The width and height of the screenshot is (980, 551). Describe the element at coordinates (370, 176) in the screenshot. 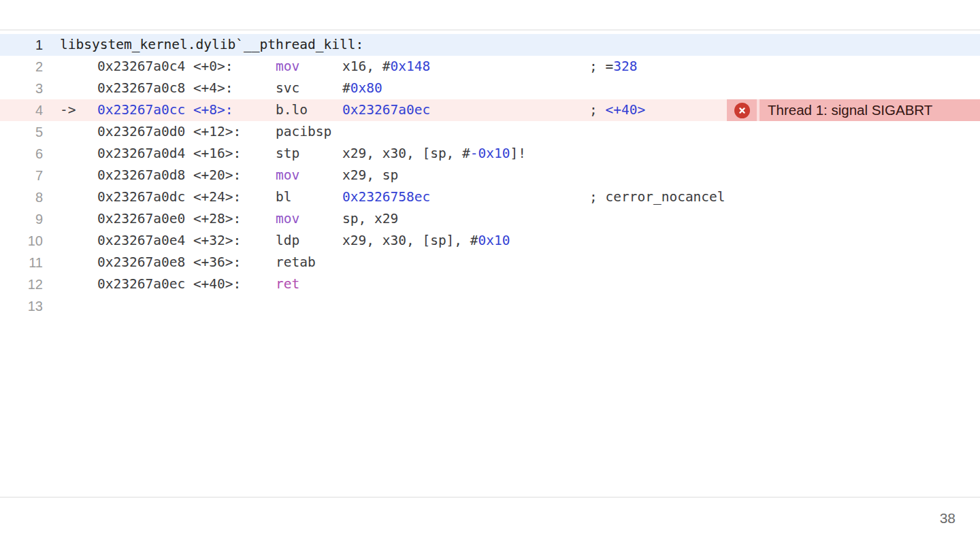

I see `code-token: x29, sp` at that location.